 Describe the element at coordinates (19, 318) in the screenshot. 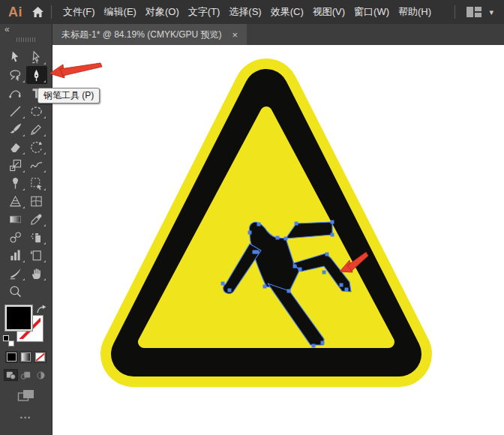

I see `fill-swatch` at that location.